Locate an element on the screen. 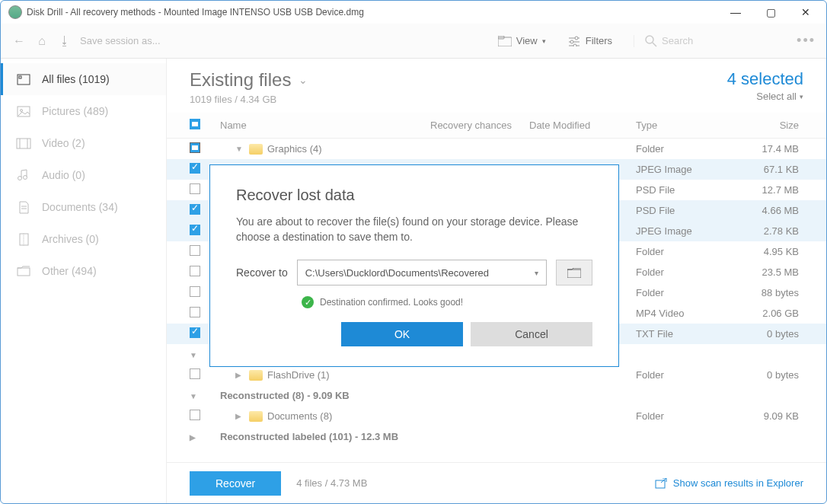 This screenshot has width=827, height=504. view-menu: View ▾ is located at coordinates (522, 41).